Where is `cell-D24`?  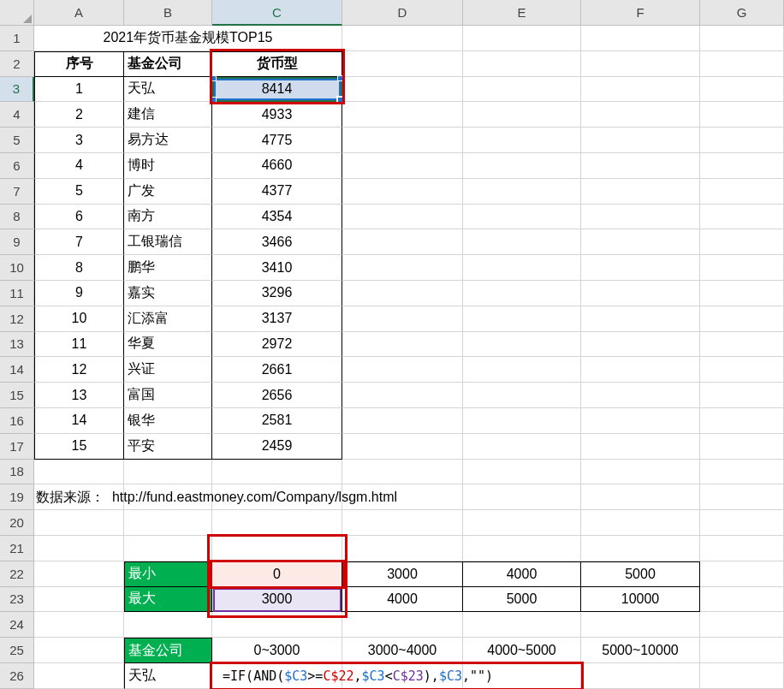
cell-D24 is located at coordinates (402, 625).